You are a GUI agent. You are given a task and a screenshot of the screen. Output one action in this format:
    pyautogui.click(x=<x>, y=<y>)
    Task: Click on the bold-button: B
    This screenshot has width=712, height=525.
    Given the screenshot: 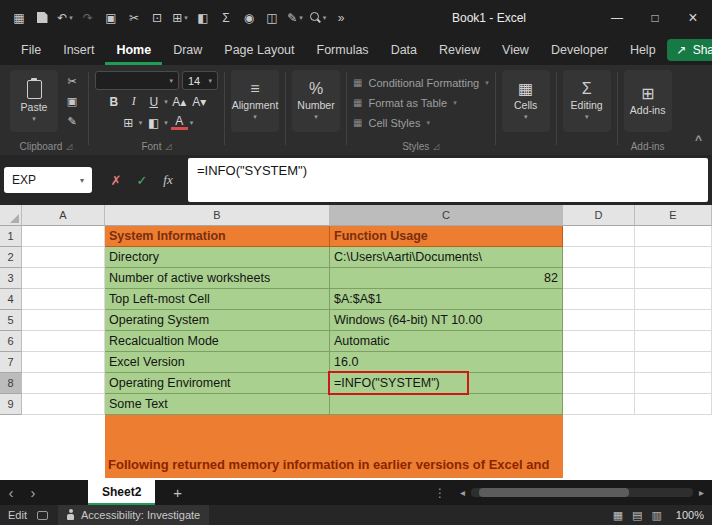 What is the action you would take?
    pyautogui.click(x=114, y=102)
    